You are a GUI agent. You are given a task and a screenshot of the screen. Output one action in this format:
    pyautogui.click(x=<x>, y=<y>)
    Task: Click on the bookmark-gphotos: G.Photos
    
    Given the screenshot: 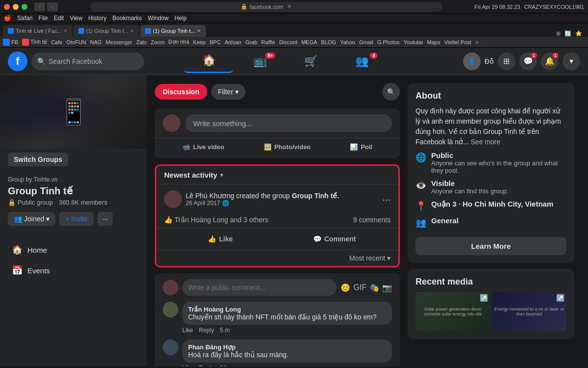 What is the action you would take?
    pyautogui.click(x=389, y=42)
    